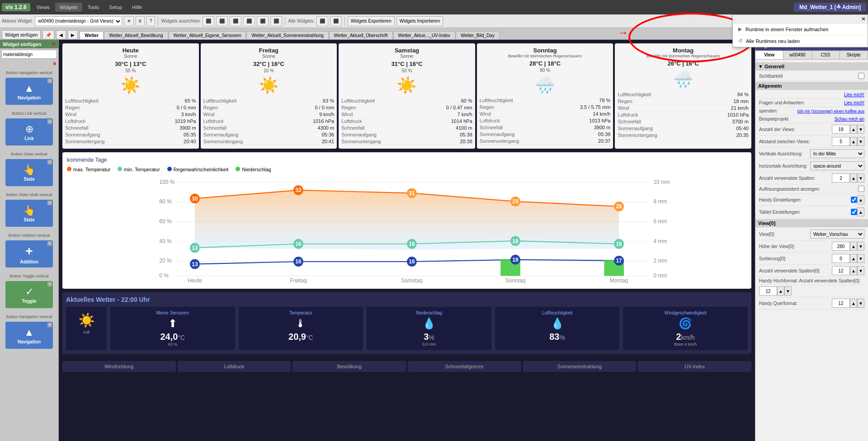 The width and height of the screenshot is (868, 441). I want to click on horiz-ausrichtung-select: space-around, so click(837, 166).